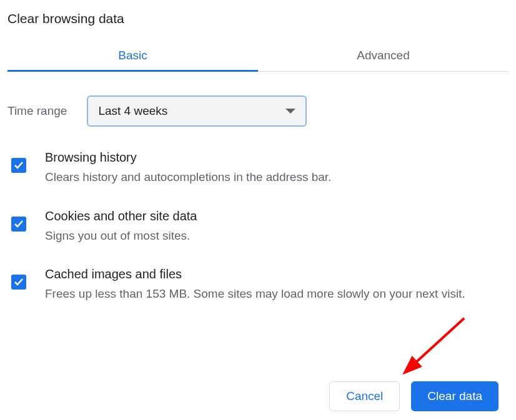 Image resolution: width=516 pixels, height=420 pixels. What do you see at coordinates (19, 165) in the screenshot?
I see `checkbox-browsing-history` at bounding box center [19, 165].